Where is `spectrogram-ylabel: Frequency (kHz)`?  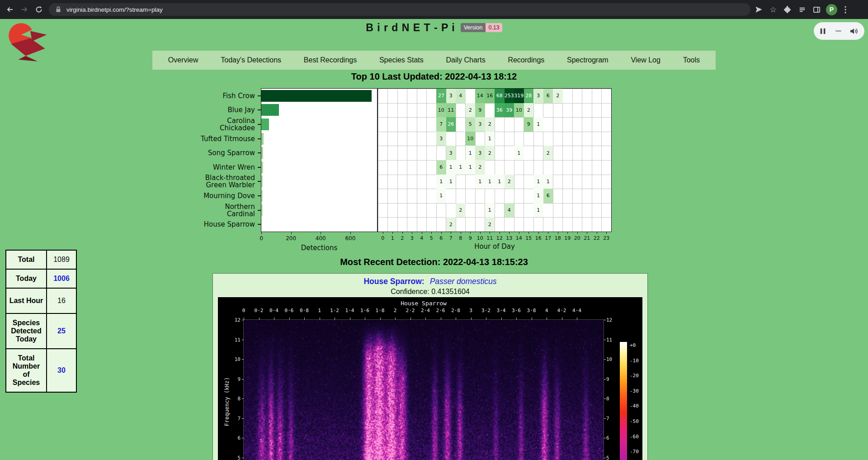 spectrogram-ylabel: Frequency (kHz) is located at coordinates (227, 402).